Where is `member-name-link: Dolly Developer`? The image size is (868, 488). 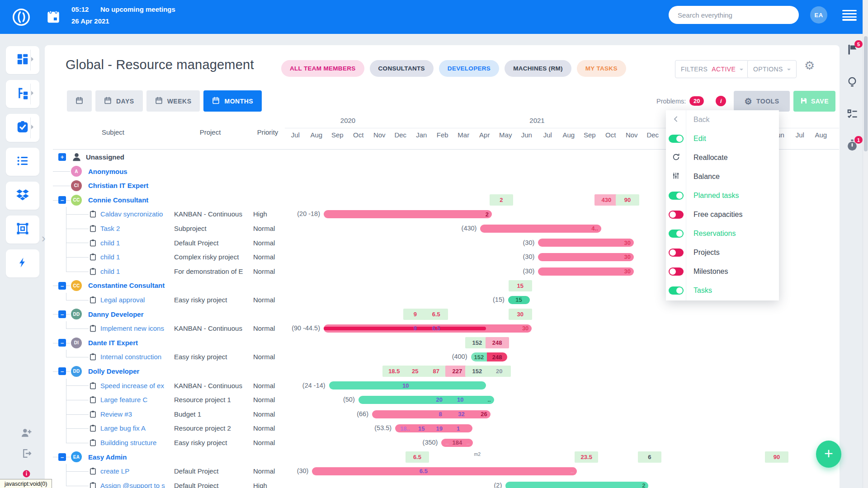 member-name-link: Dolly Developer is located at coordinates (114, 371).